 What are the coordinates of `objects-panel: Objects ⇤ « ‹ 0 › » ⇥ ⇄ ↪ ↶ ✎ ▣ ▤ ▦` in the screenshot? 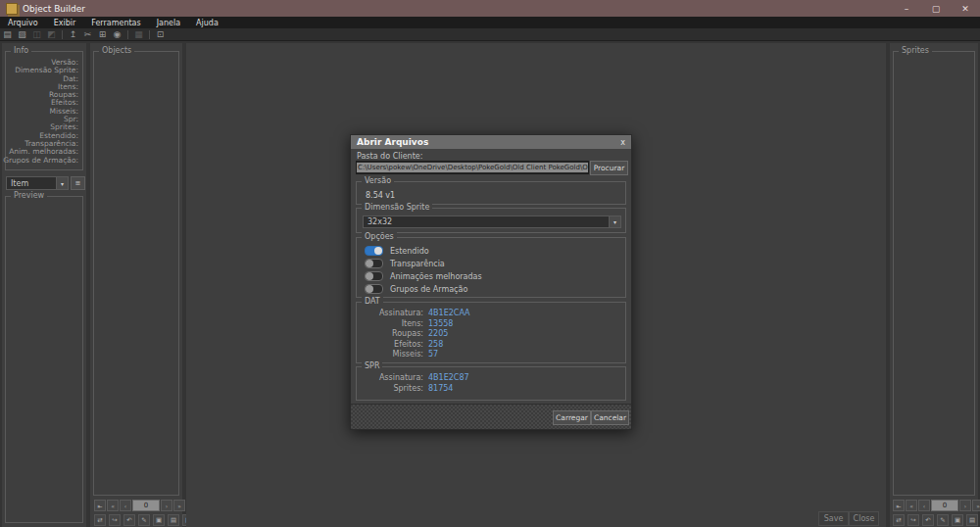 It's located at (136, 285).